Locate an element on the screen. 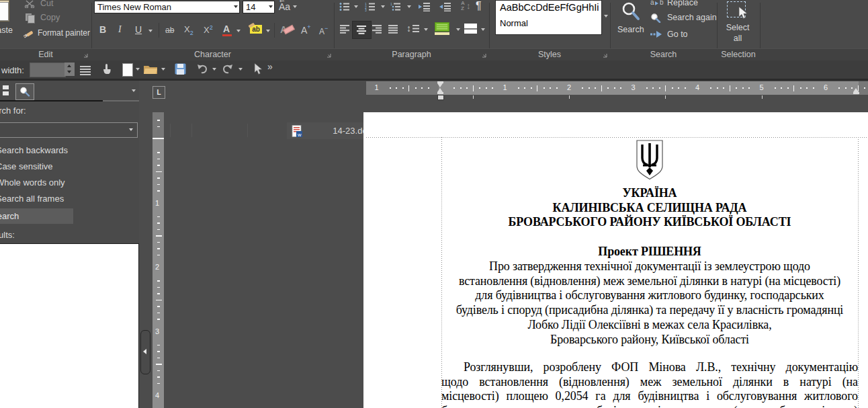  left-indent-square-marker is located at coordinates (441, 97).